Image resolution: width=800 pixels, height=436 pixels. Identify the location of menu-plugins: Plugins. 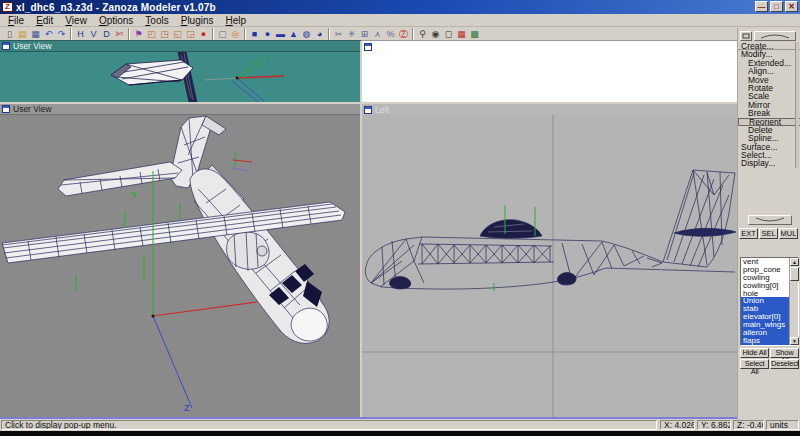
(198, 20).